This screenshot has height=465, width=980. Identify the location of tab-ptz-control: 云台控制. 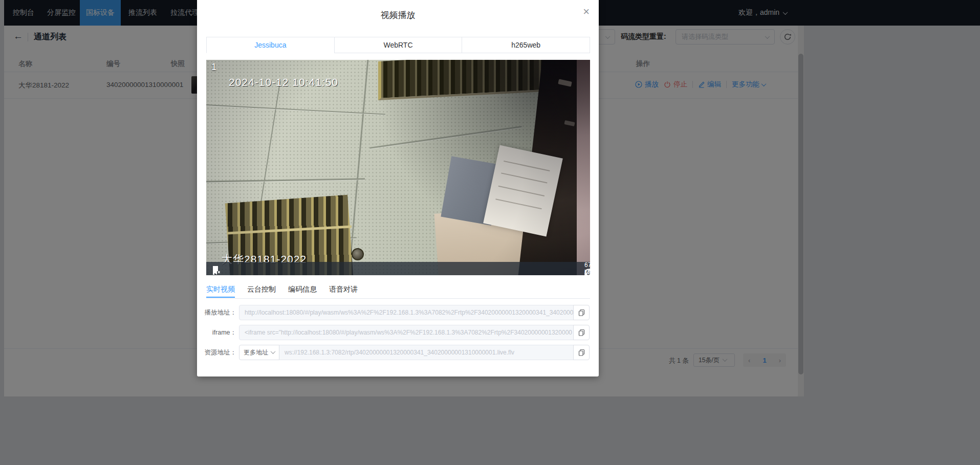
(262, 290).